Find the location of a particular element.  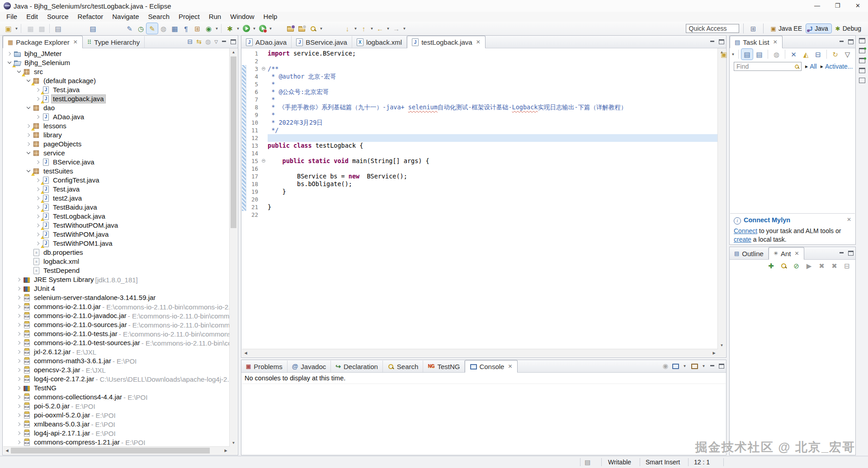

tree-item: TestLogback.java is located at coordinates (117, 216).